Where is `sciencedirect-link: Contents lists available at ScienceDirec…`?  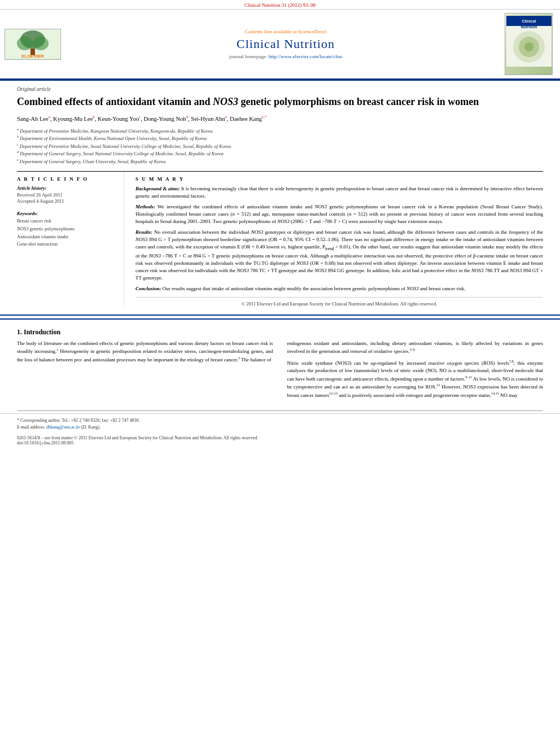
sciencedirect-link: Contents lists available at ScienceDirec… is located at coordinates (286, 32).